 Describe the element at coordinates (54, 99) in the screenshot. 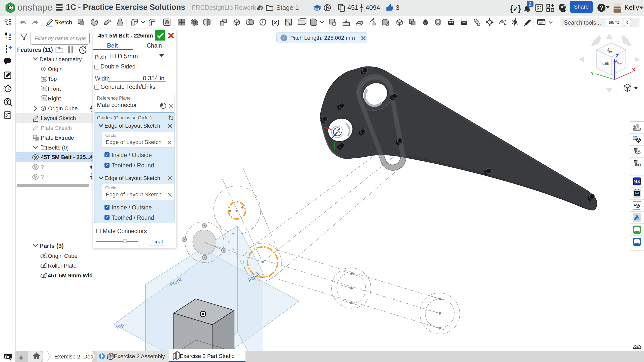

I see `svg-text: Right` at that location.